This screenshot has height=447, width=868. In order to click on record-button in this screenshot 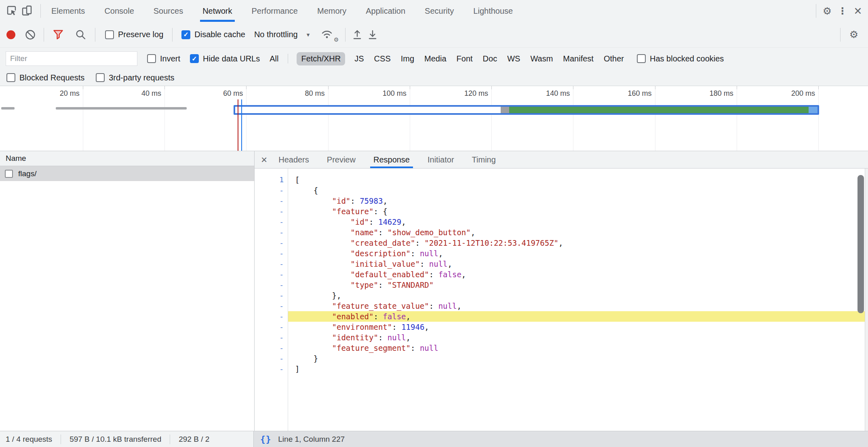, I will do `click(11, 35)`.